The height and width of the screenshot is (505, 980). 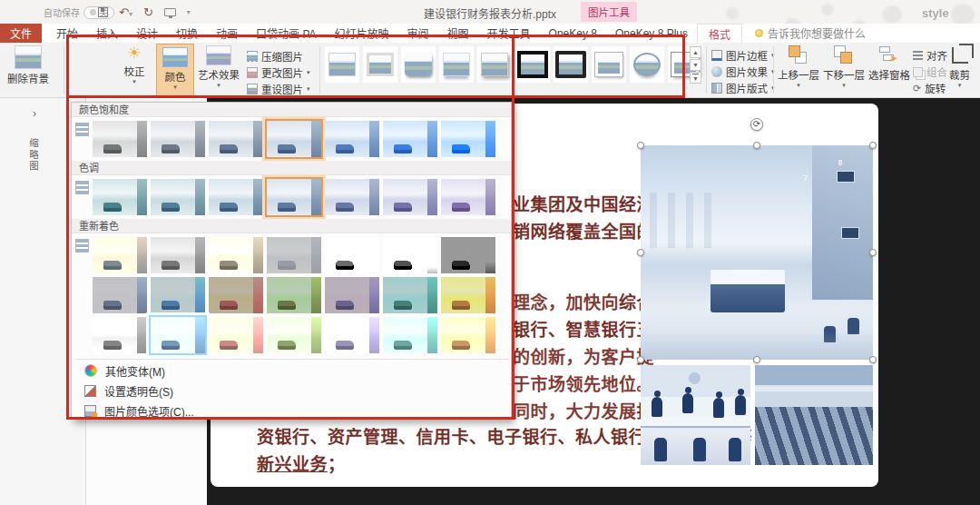 What do you see at coordinates (468, 295) in the screenshot?
I see `recolor-dark-orange` at bounding box center [468, 295].